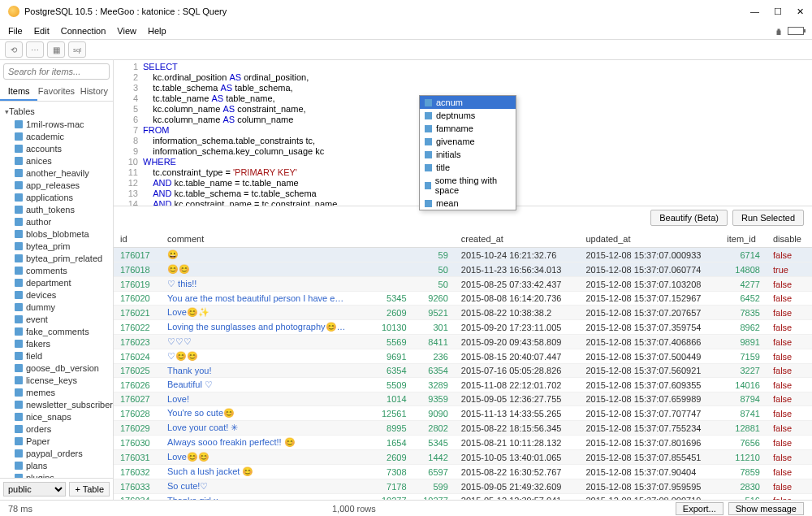  I want to click on table-row: 176021Love😊✨260995212015-08-22 10:38:38.…, so click(463, 313).